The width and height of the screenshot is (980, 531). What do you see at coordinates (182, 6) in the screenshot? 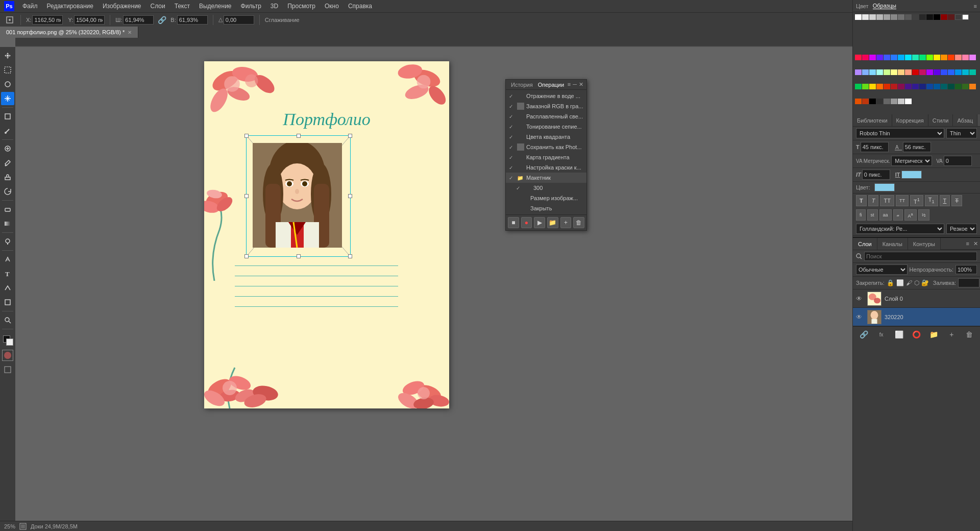
I see `menu-text: Текст` at bounding box center [182, 6].